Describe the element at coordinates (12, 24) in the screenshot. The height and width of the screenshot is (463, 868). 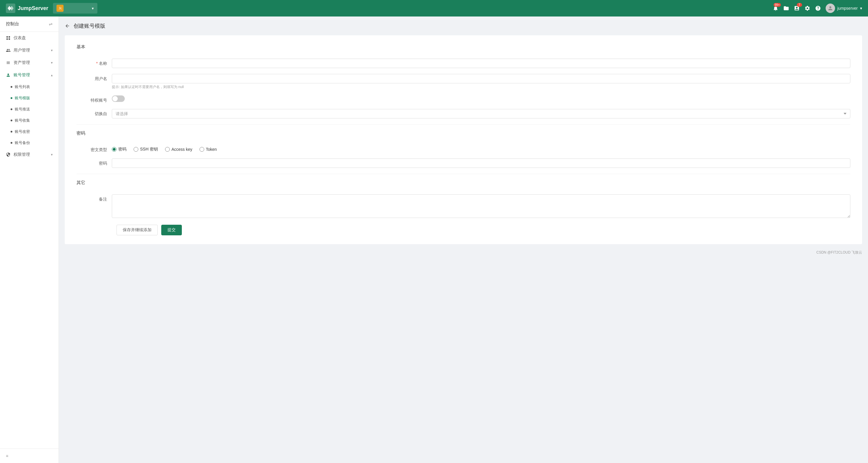
I see `sidebar-title: 控制台` at that location.